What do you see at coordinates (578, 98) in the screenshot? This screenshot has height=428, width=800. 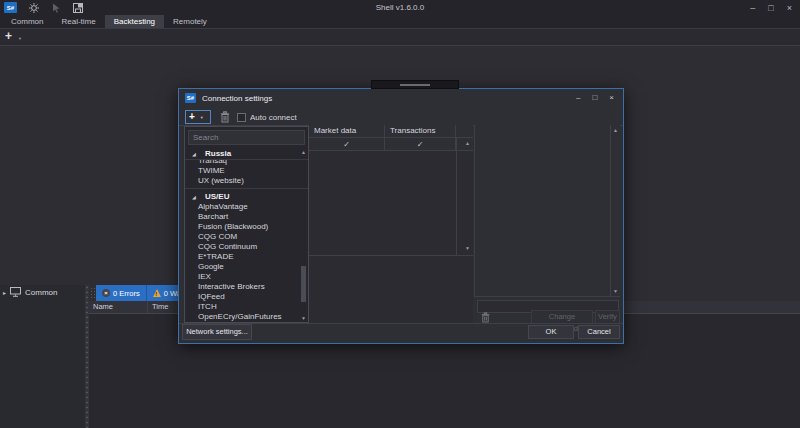 I see `dialog-minimize-button: –` at bounding box center [578, 98].